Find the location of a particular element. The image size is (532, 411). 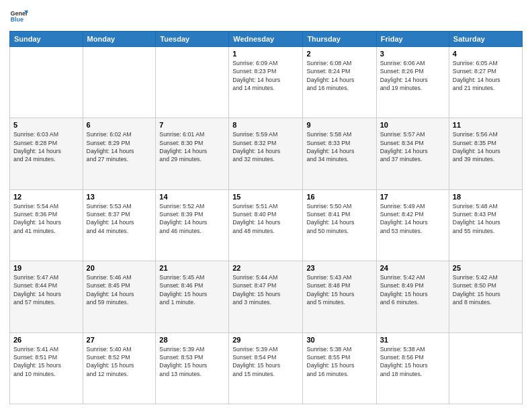

day-number: 7 is located at coordinates (192, 125).